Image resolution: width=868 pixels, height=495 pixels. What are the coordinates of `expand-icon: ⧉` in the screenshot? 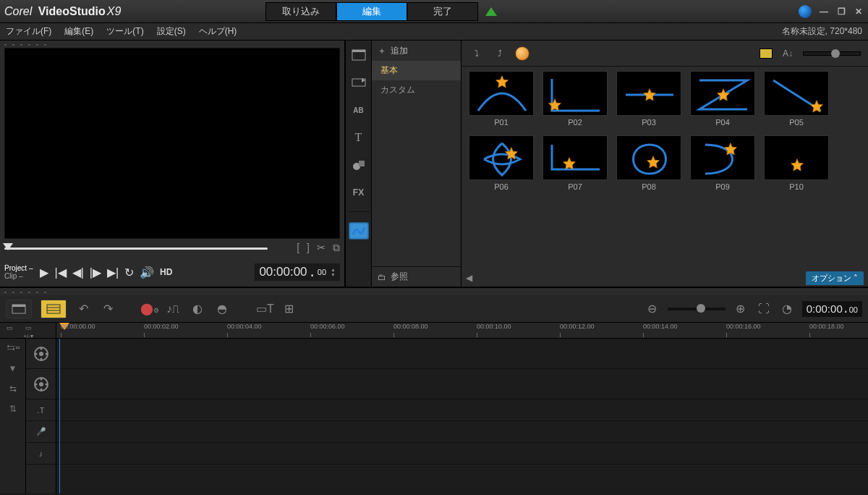 It's located at (336, 248).